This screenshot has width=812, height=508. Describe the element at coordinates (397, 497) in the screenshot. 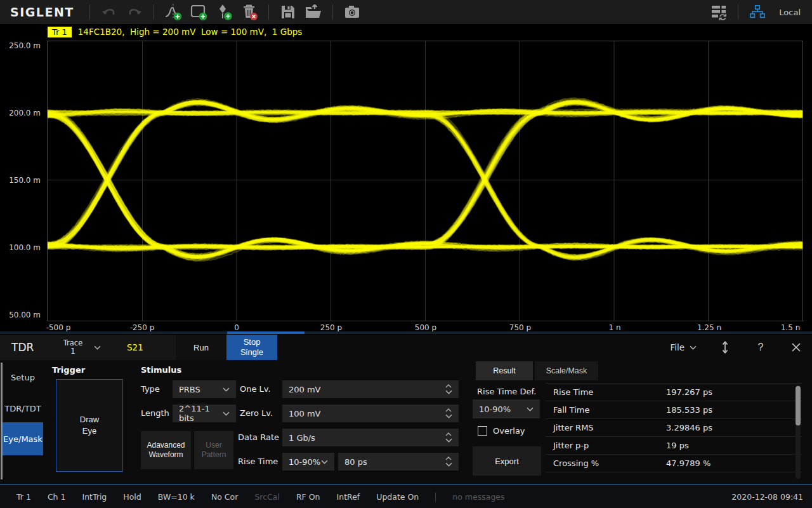

I see `status-update: Update On` at that location.